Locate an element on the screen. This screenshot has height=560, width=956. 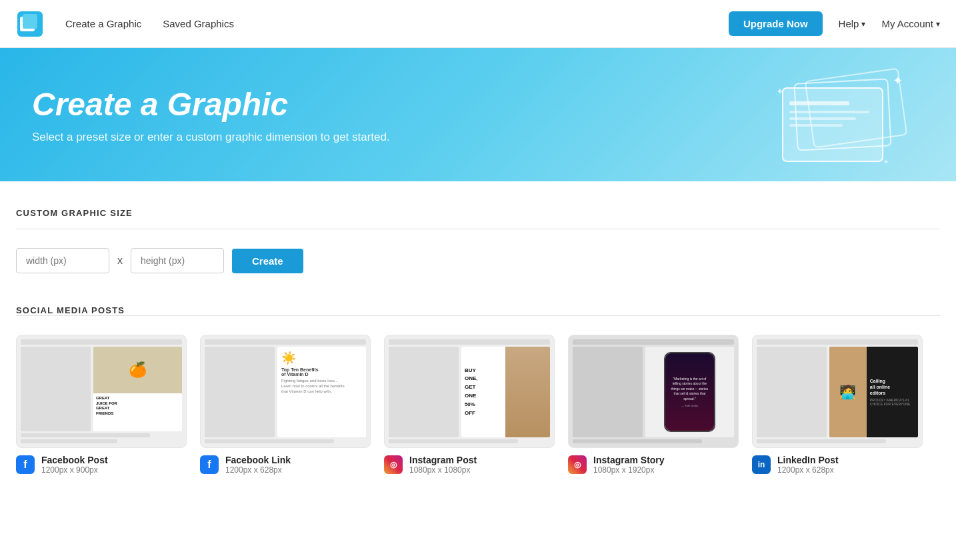
custom-size-section-title: CUSTOM GRAPHIC SIZE is located at coordinates (478, 213).